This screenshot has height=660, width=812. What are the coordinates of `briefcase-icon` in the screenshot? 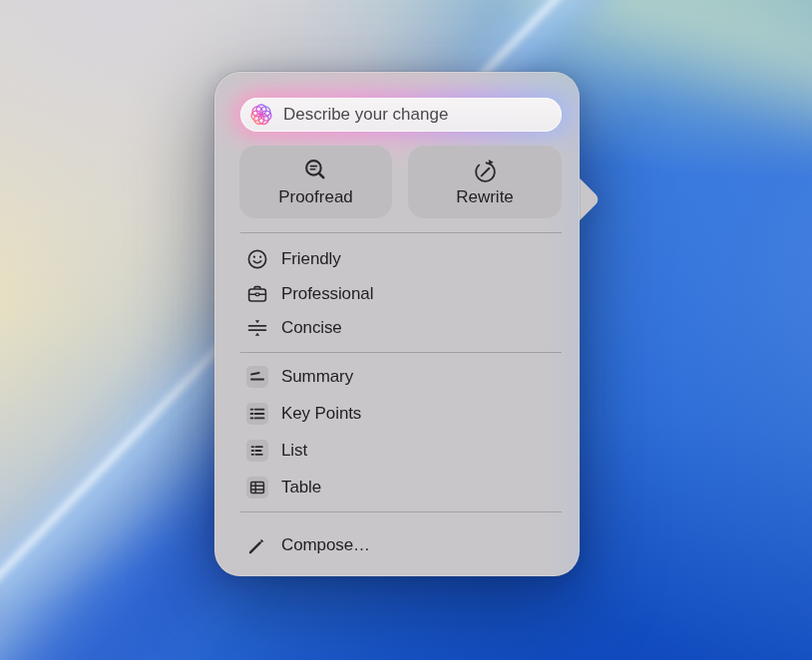 It's located at (257, 294).